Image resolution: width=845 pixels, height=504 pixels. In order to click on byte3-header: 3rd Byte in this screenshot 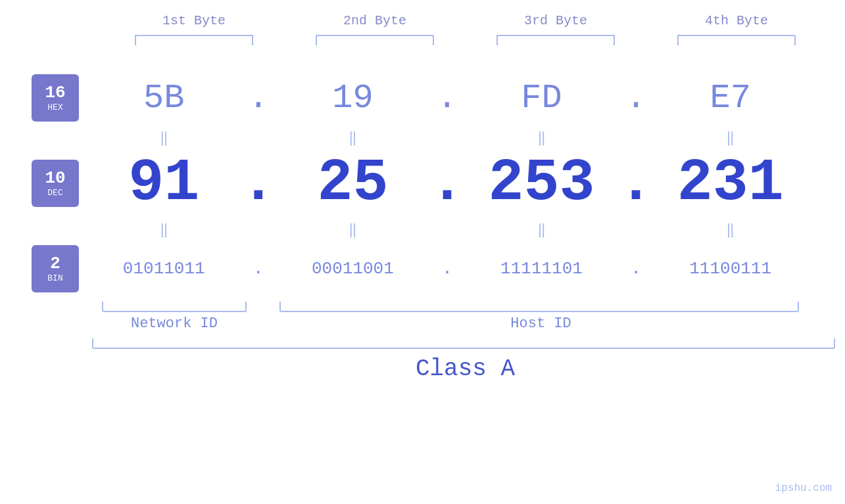, I will do `click(556, 21)`.